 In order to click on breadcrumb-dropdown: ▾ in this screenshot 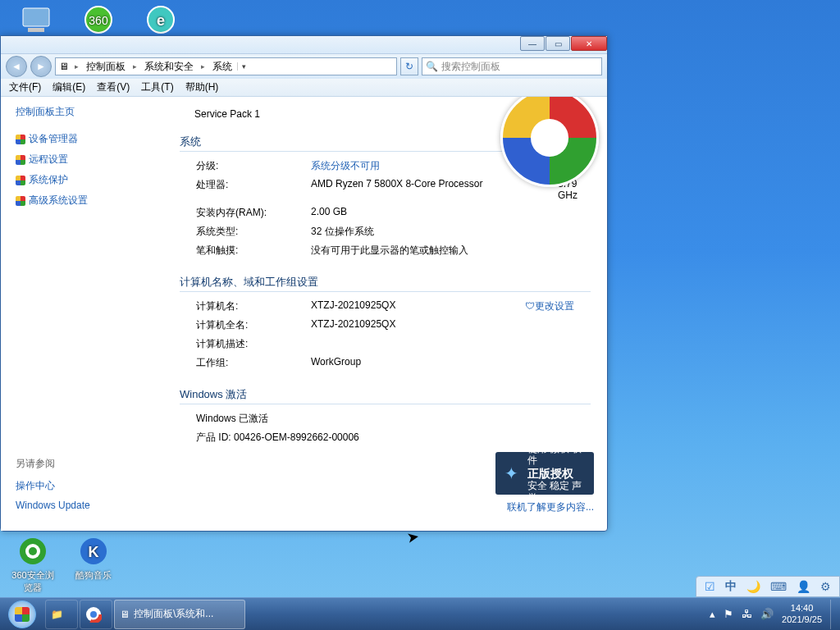, I will do `click(244, 66)`.